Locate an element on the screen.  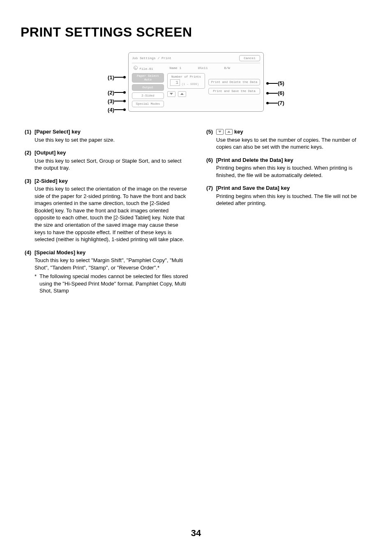
cancel-button: Cancel is located at coordinates (250, 58).